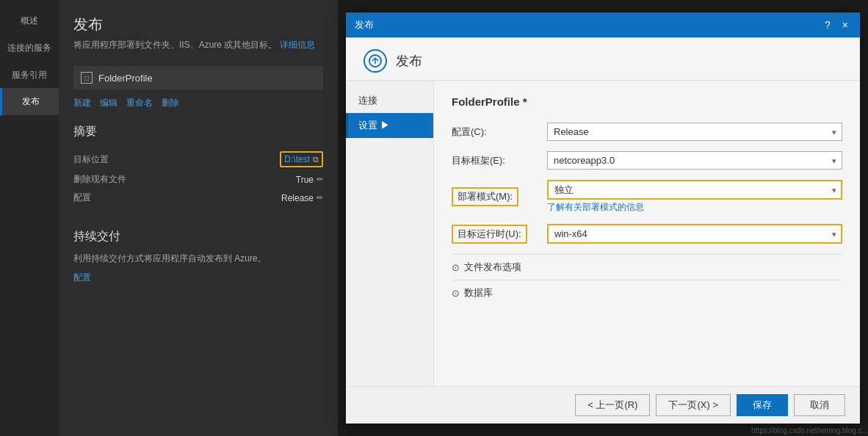 The image size is (868, 436). I want to click on modal-controls: ? ×, so click(836, 25).